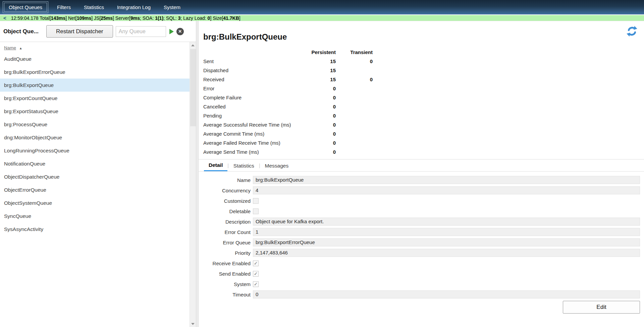  What do you see at coordinates (180, 32) in the screenshot?
I see `clear-search-icon: ✕` at bounding box center [180, 32].